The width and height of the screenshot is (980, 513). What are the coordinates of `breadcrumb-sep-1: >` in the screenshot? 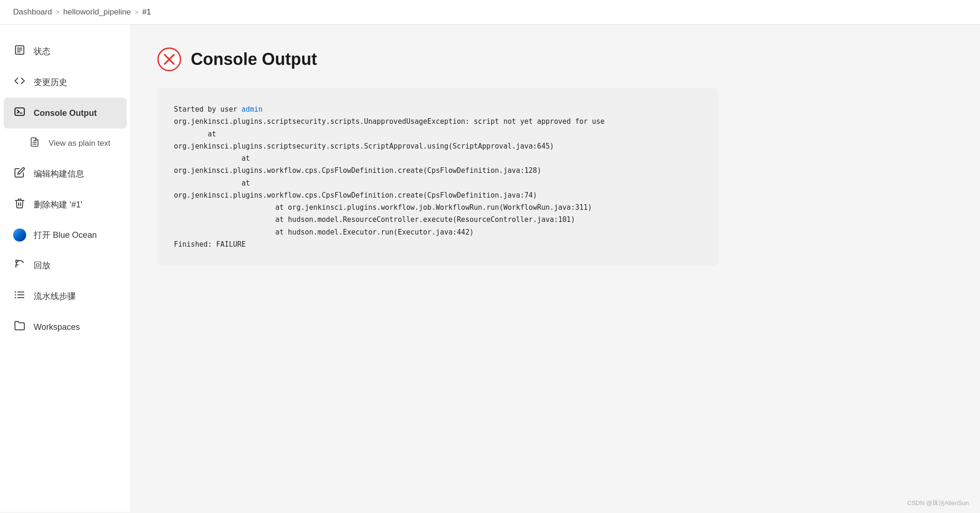 It's located at (58, 12).